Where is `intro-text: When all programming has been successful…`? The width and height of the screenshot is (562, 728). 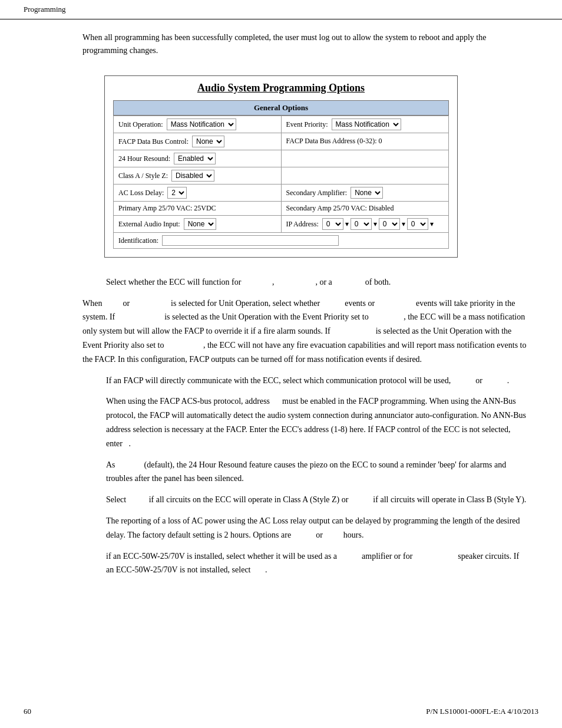
intro-text: When all programming has been successful… is located at coordinates (284, 44).